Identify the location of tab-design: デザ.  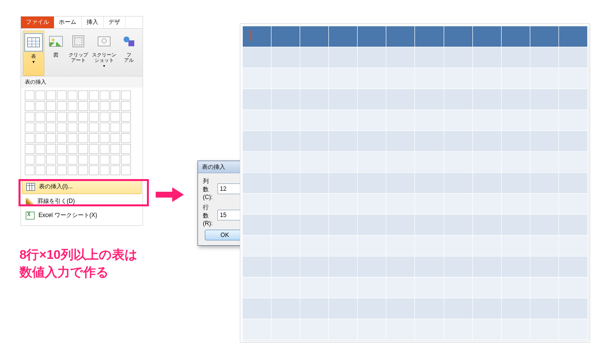
(115, 22).